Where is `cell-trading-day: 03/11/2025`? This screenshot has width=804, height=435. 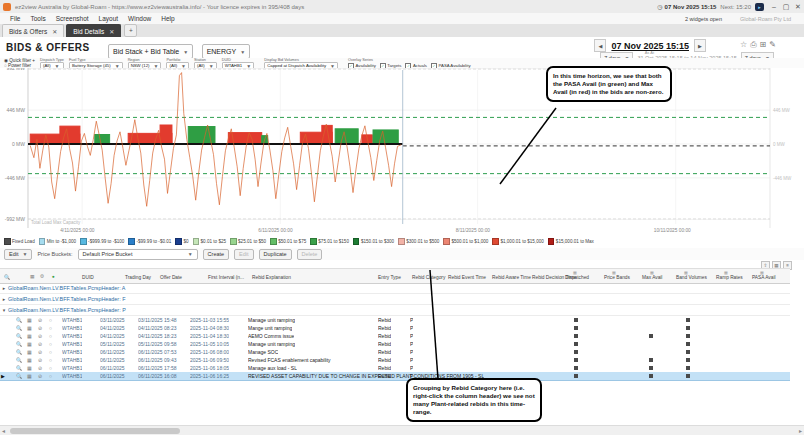
cell-trading-day: 03/11/2025 is located at coordinates (112, 320).